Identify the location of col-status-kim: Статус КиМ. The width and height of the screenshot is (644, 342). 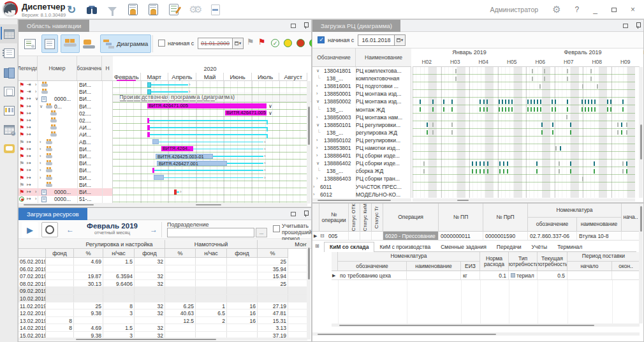
(366, 218).